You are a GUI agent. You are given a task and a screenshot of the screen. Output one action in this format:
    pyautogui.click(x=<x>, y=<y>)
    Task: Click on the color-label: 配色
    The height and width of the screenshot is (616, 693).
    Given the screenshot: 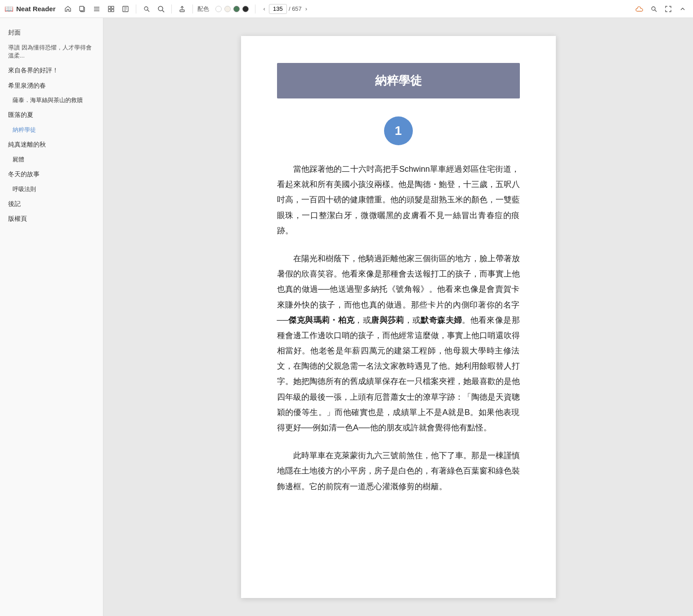 What is the action you would take?
    pyautogui.click(x=203, y=9)
    